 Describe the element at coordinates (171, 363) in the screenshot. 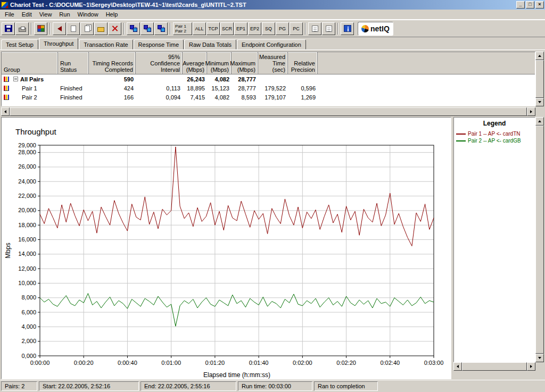

I see `svg-text: 0:01:00` at that location.